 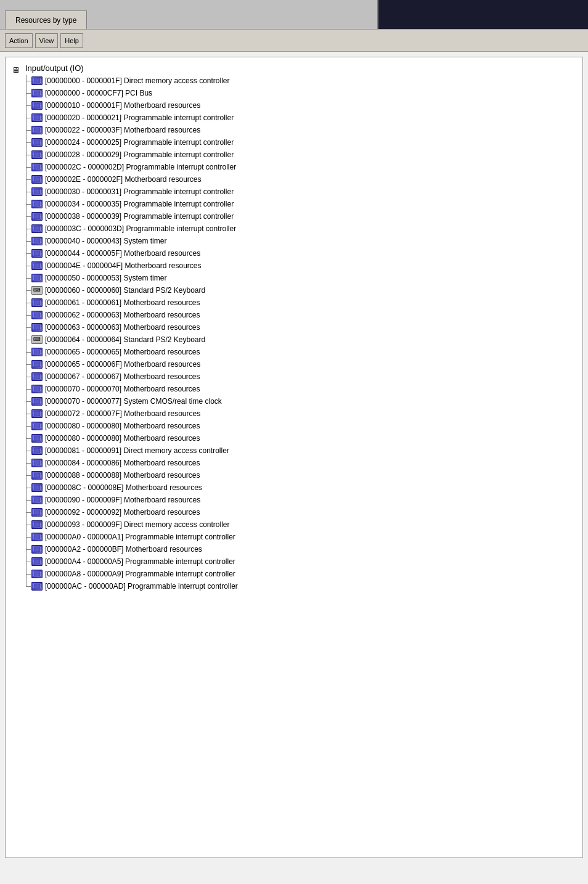 What do you see at coordinates (296, 315) in the screenshot?
I see `tree-item: [00000062 - 00000063] Motherboard resour…` at bounding box center [296, 315].